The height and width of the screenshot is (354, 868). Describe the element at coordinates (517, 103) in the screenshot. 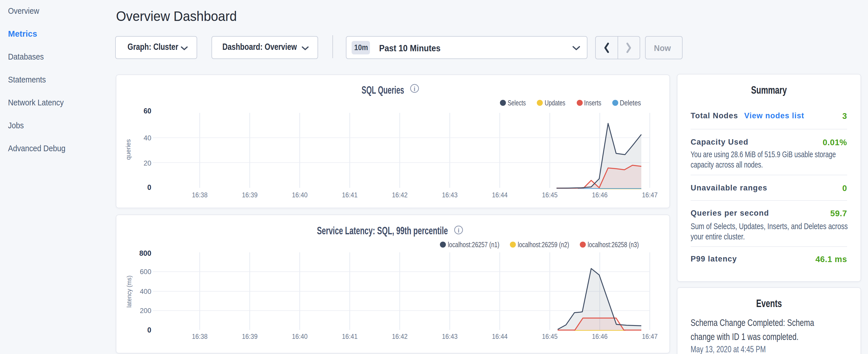

I see `svg-text: Selects` at that location.